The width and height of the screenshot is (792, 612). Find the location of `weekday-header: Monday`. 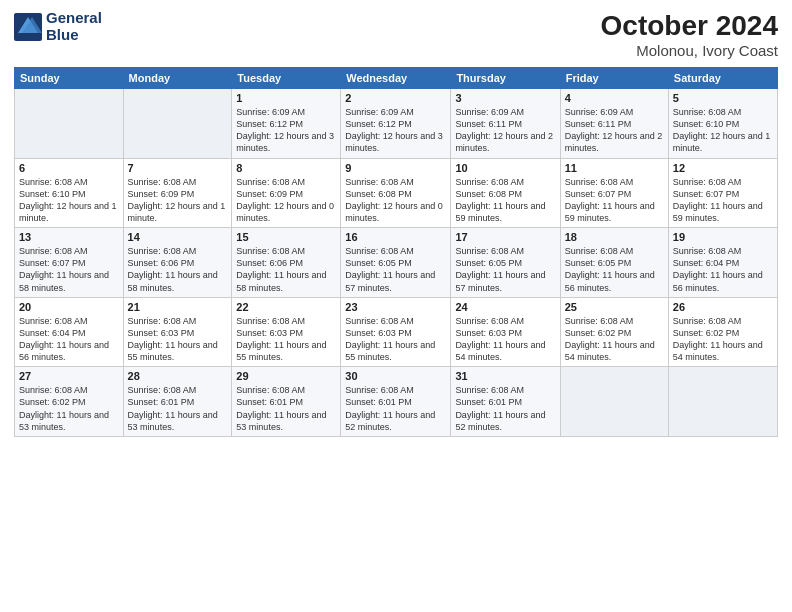

weekday-header: Monday is located at coordinates (178, 78).